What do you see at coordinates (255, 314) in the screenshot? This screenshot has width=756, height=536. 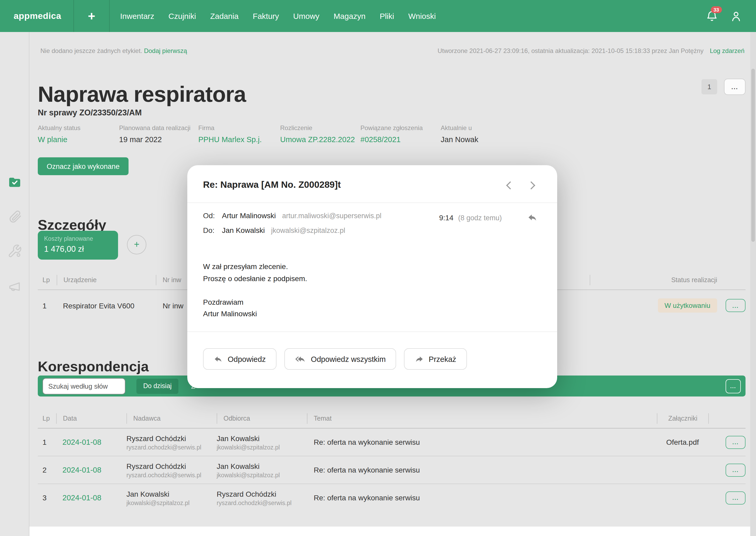 I see `body-line: Artur Malinowski` at bounding box center [255, 314].